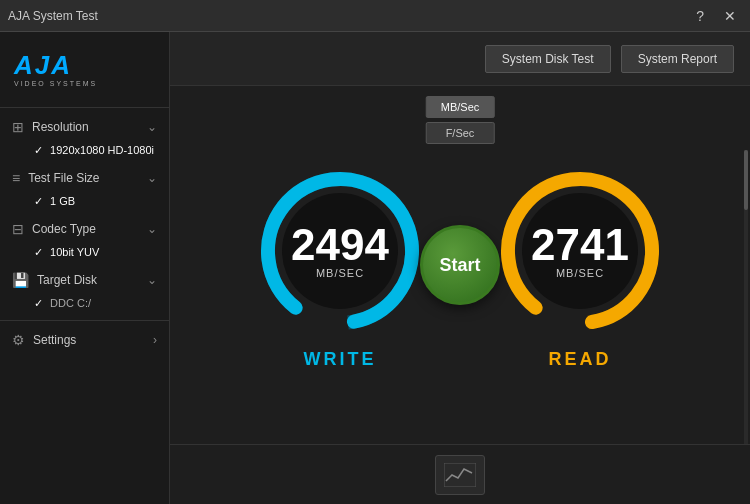 Image resolution: width=750 pixels, height=504 pixels. I want to click on codec-check: ✓, so click(38, 252).